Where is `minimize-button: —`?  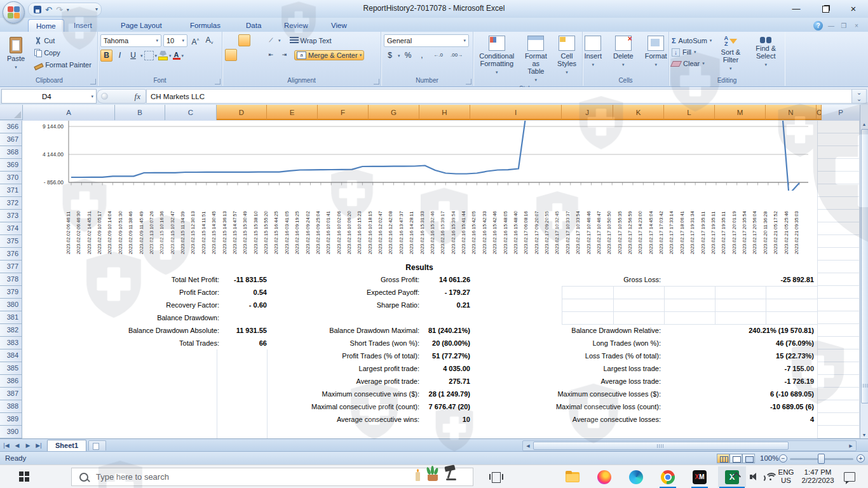 minimize-button: — is located at coordinates (796, 9).